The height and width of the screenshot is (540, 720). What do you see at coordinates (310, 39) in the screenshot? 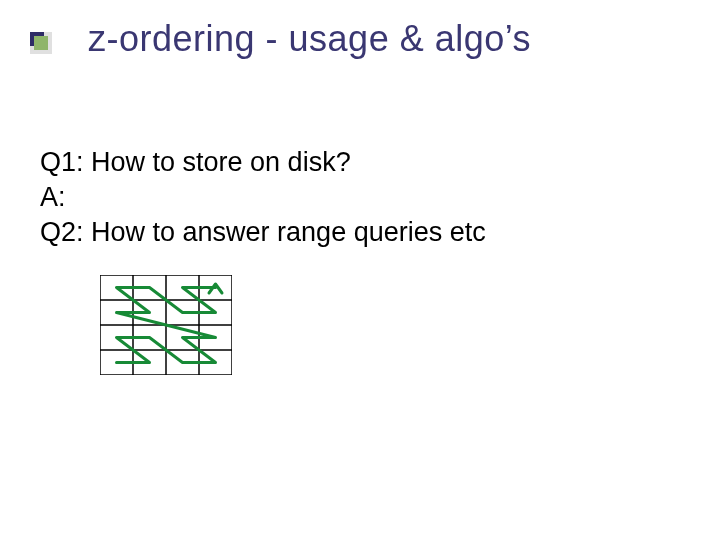
I see `slide-title: z-ordering - usage & algo’s` at bounding box center [310, 39].